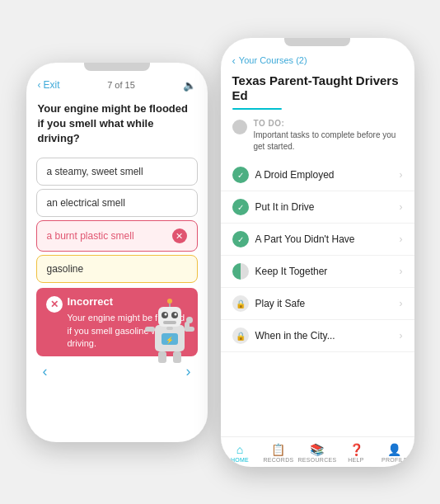 Image resolution: width=440 pixels, height=504 pixels. I want to click on prev-button: ‹, so click(45, 371).